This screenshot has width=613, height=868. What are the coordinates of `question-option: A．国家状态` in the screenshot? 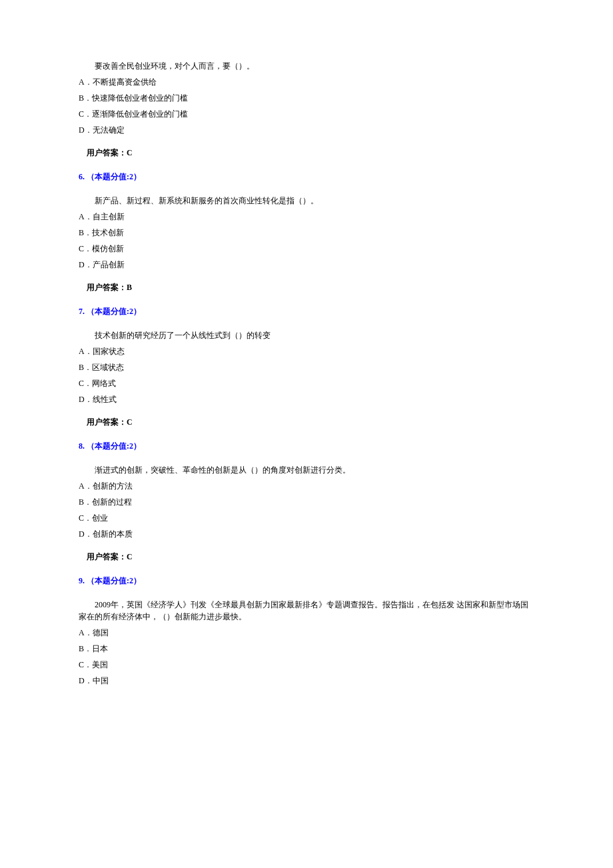 It's located at (306, 351).